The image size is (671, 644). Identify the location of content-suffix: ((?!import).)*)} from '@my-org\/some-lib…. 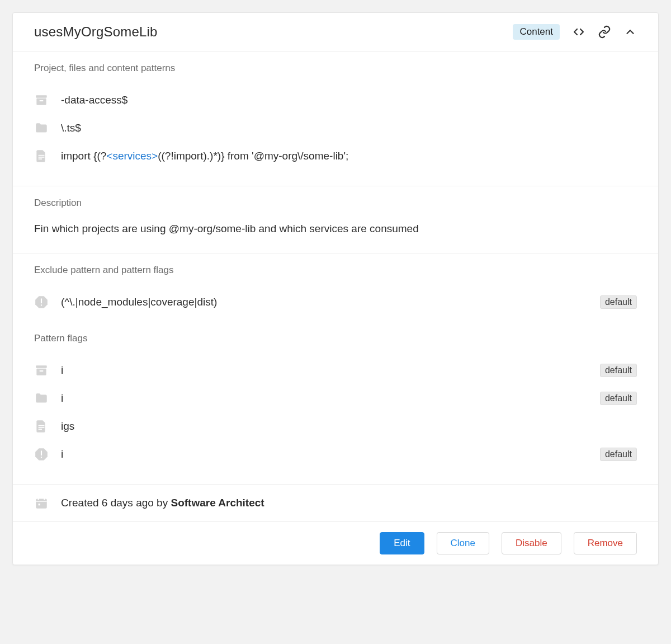
(253, 156).